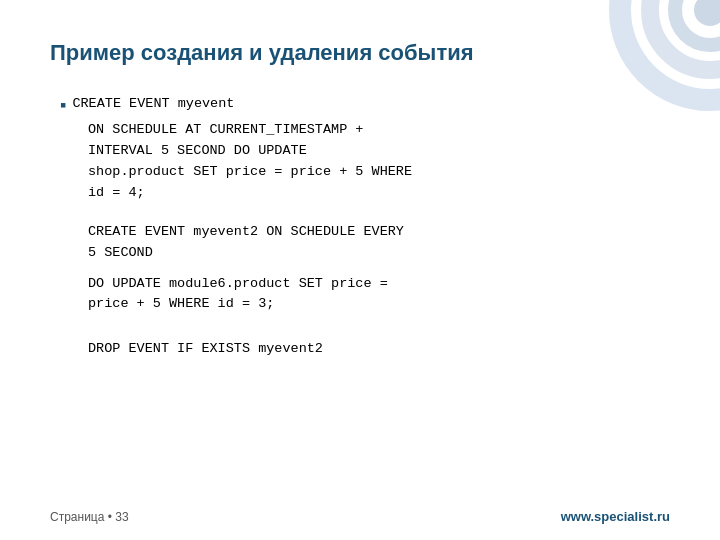 The image size is (720, 540). I want to click on code-block-3-line1: DO UPDATE module6.product SET price =, so click(238, 284).